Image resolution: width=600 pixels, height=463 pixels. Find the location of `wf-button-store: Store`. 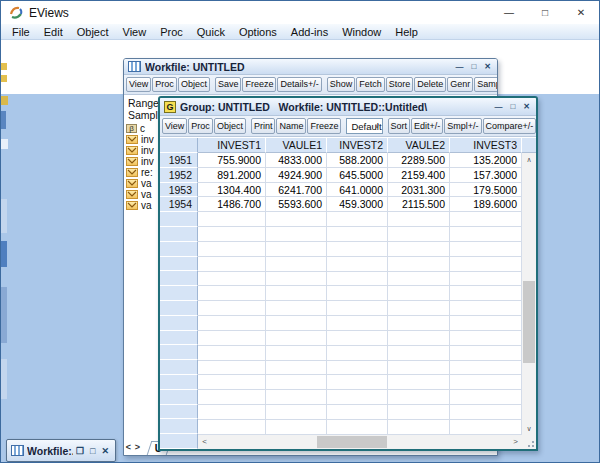

wf-button-store: Store is located at coordinates (400, 84).